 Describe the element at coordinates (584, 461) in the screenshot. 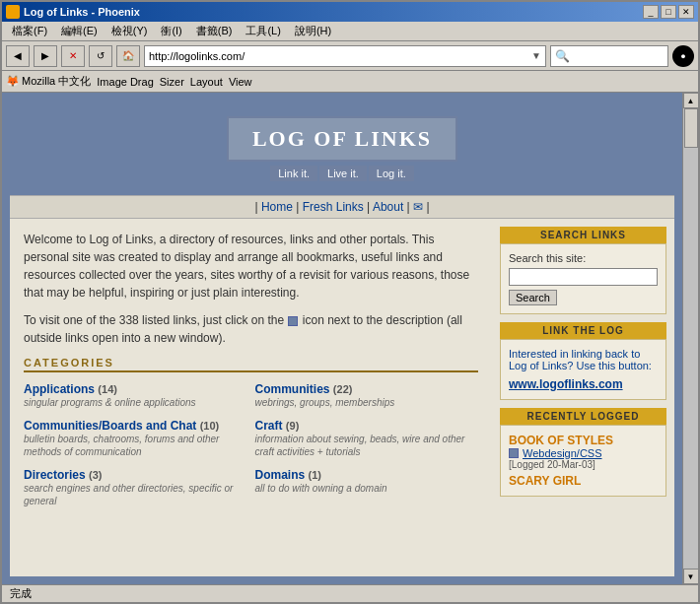

I see `recently-logged-body: BOOK OF STYLES Webdesign/CSS [Logged 20-…` at that location.